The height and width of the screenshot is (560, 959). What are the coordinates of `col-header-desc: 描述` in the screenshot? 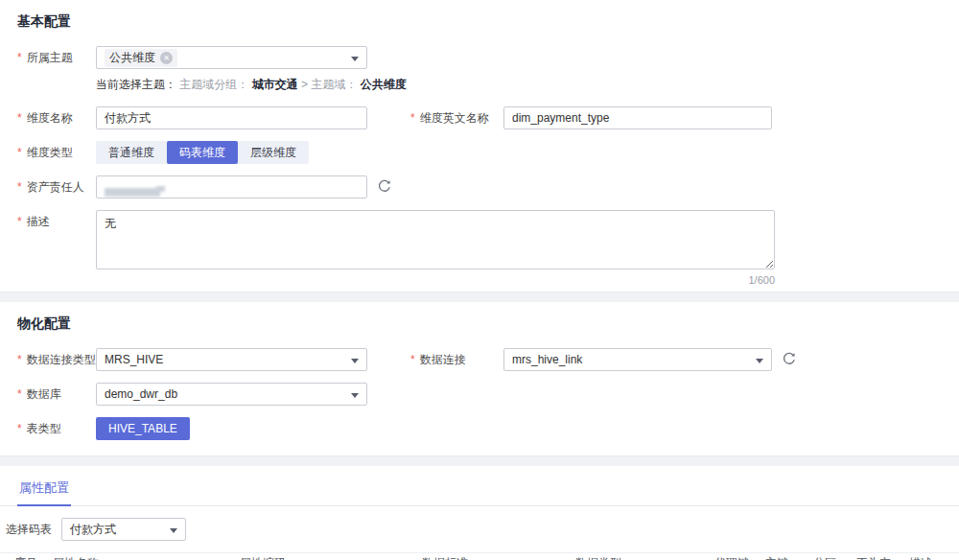 It's located at (926, 556).